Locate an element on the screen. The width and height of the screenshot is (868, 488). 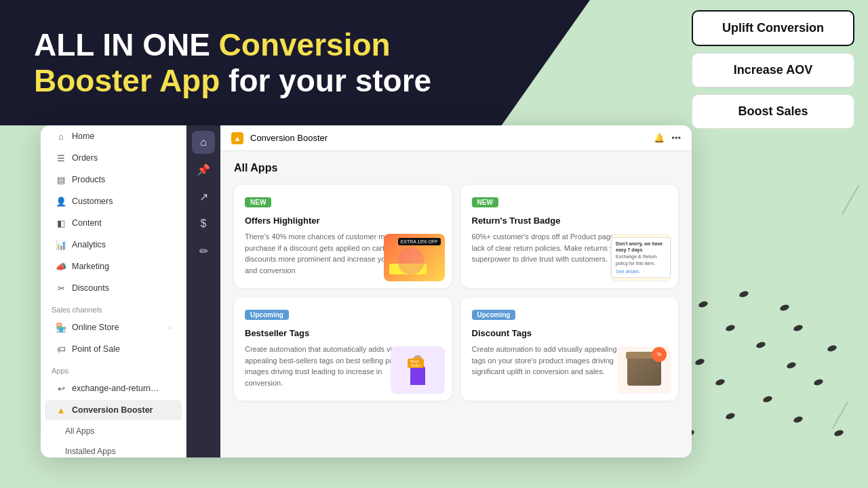
products-icon: ▤ is located at coordinates (61, 180).